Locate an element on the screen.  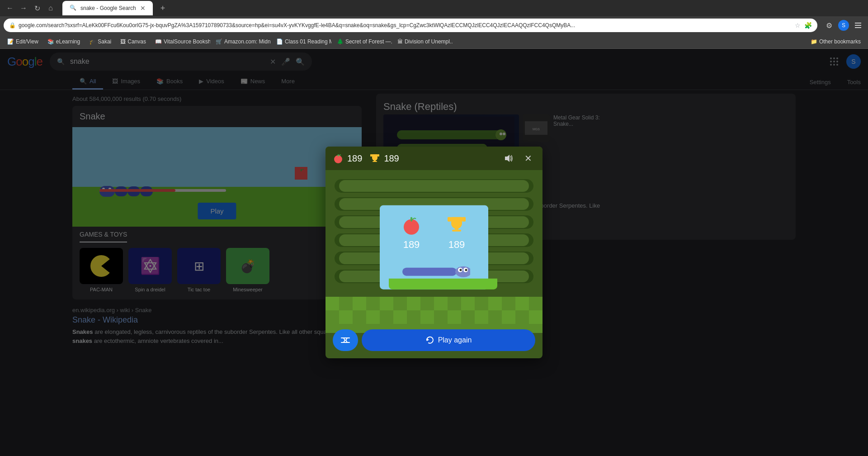
lock-icon: 🔒 is located at coordinates (13, 25).